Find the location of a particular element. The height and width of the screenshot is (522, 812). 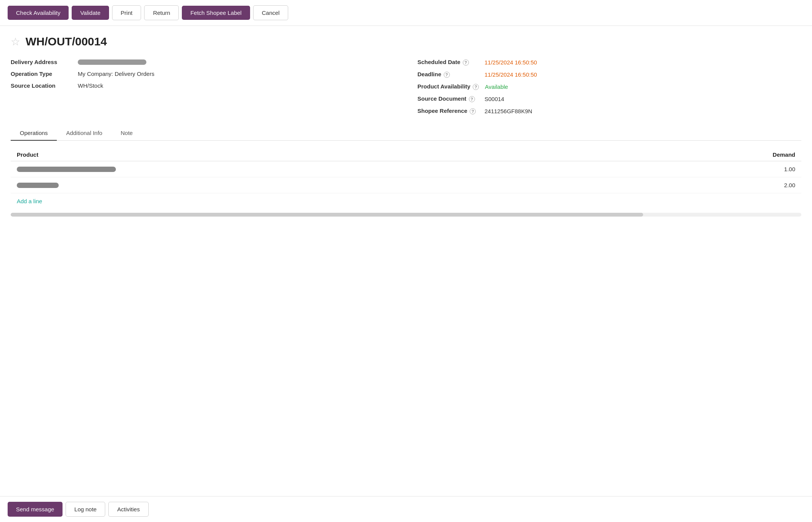

deadline-help-icon: ? is located at coordinates (447, 75).